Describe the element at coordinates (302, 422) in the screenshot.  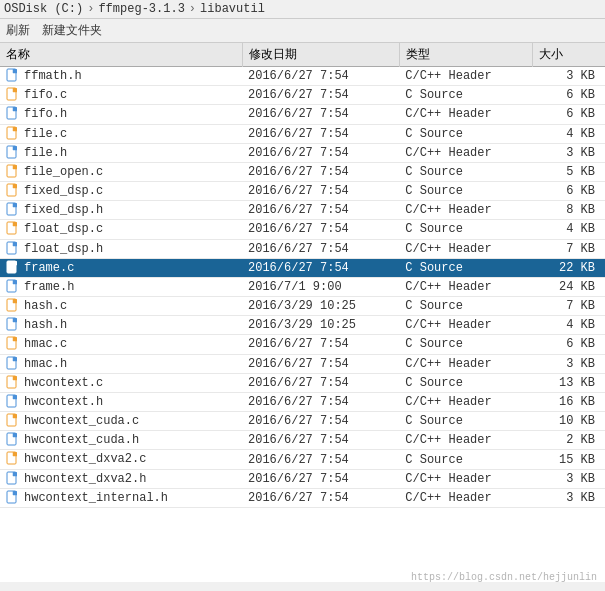
I see `table-row: hwcontext_cuda.c2016/6/27 7:54C Source10…` at that location.